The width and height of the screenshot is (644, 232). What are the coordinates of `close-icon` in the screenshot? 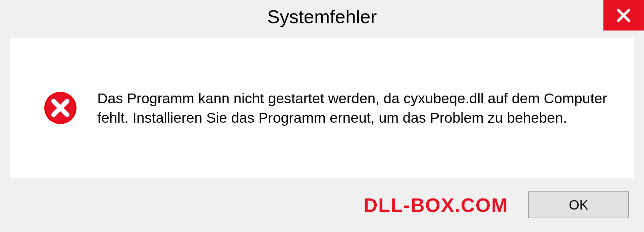 It's located at (624, 15).